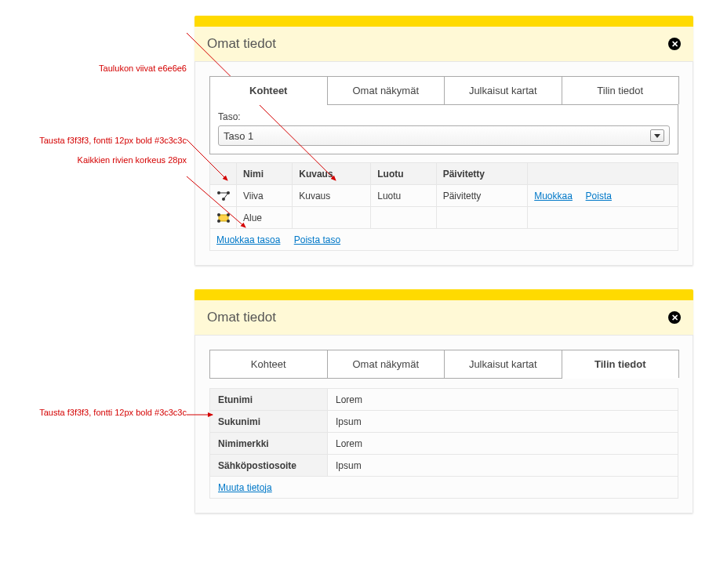 Image resolution: width=709 pixels, height=588 pixels. Describe the element at coordinates (444, 400) in the screenshot. I see `table-row: Etunimi Lorem` at that location.